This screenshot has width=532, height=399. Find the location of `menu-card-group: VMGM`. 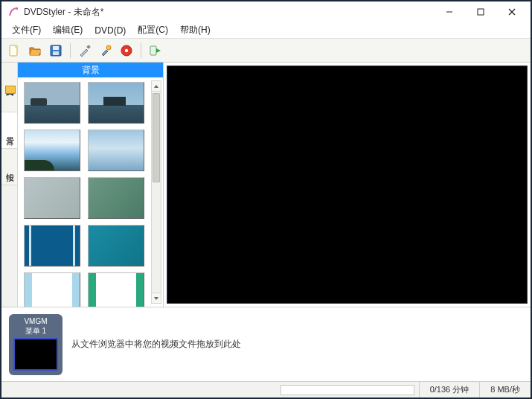

menu-card-group: VMGM is located at coordinates (36, 322).